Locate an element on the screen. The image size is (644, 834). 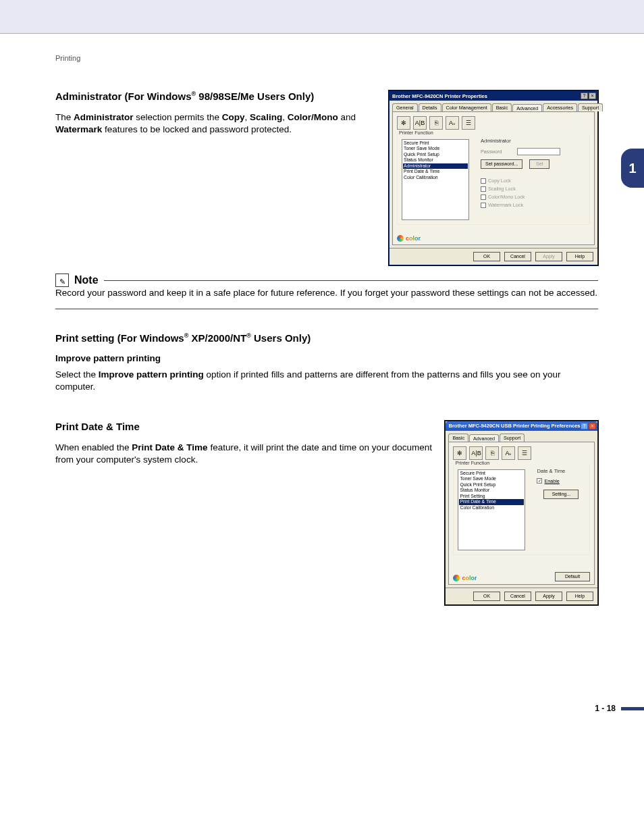
default-button: Default is located at coordinates (572, 577).